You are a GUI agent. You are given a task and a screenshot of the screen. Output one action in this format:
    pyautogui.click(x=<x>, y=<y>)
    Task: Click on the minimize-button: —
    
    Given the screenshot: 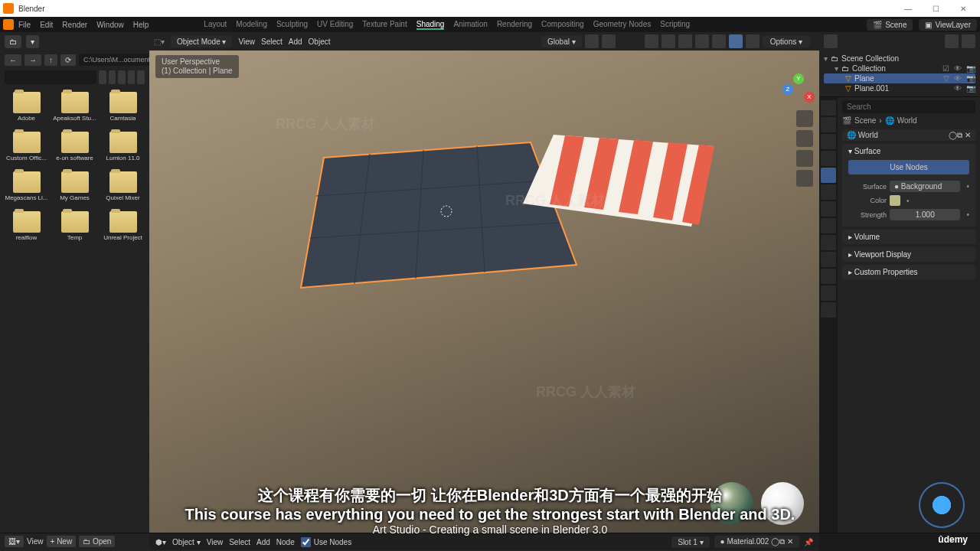 What is the action you would take?
    pyautogui.click(x=908, y=9)
    